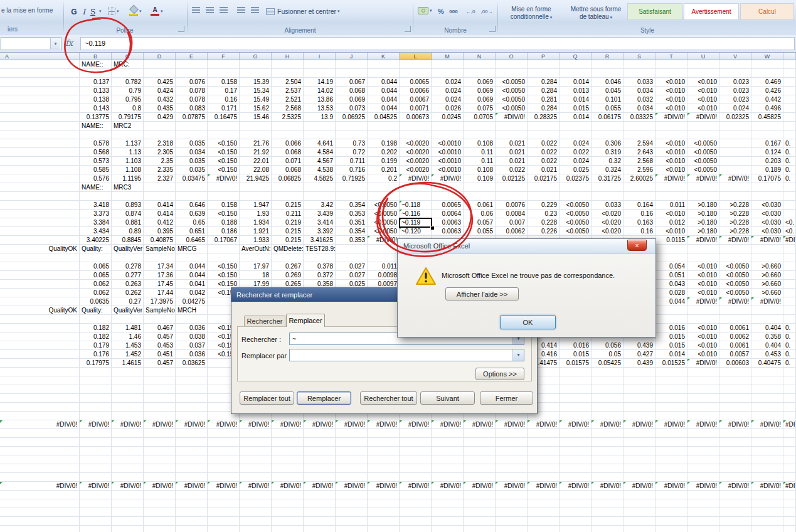 This screenshot has width=796, height=532. What do you see at coordinates (543, 73) in the screenshot?
I see `cell-P2` at bounding box center [543, 73].